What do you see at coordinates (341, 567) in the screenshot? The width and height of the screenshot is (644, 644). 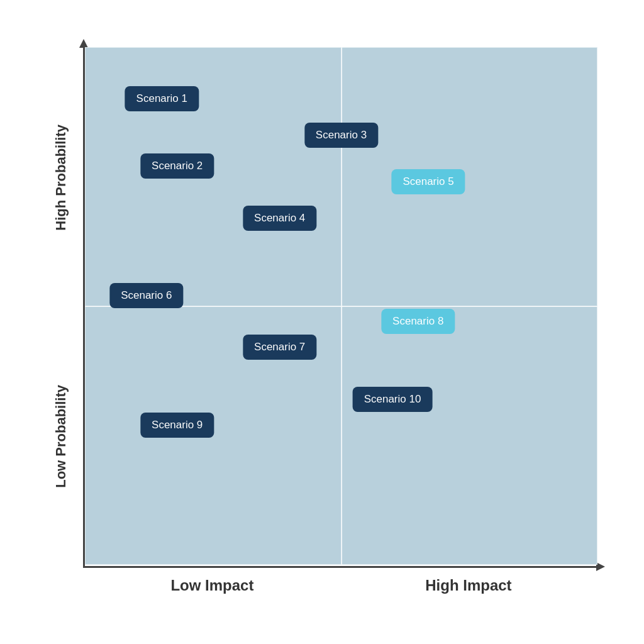 I see `x-axis` at bounding box center [341, 567].